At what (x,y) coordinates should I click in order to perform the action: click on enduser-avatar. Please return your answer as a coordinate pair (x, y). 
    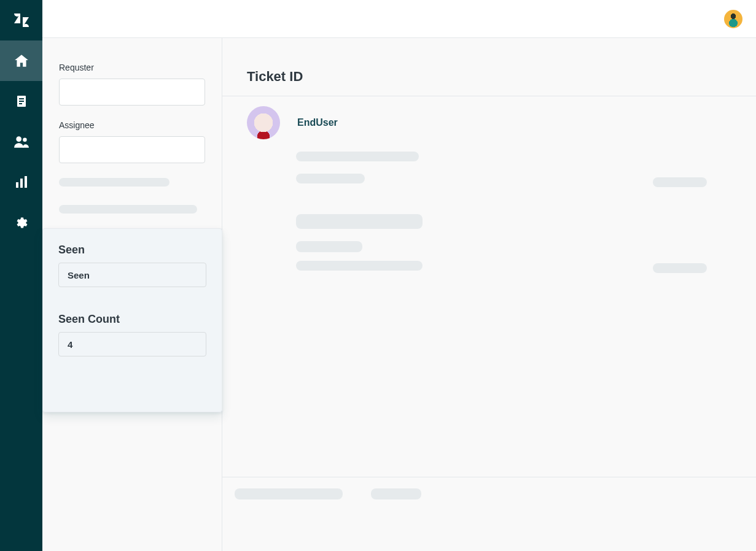
    Looking at the image, I should click on (263, 123).